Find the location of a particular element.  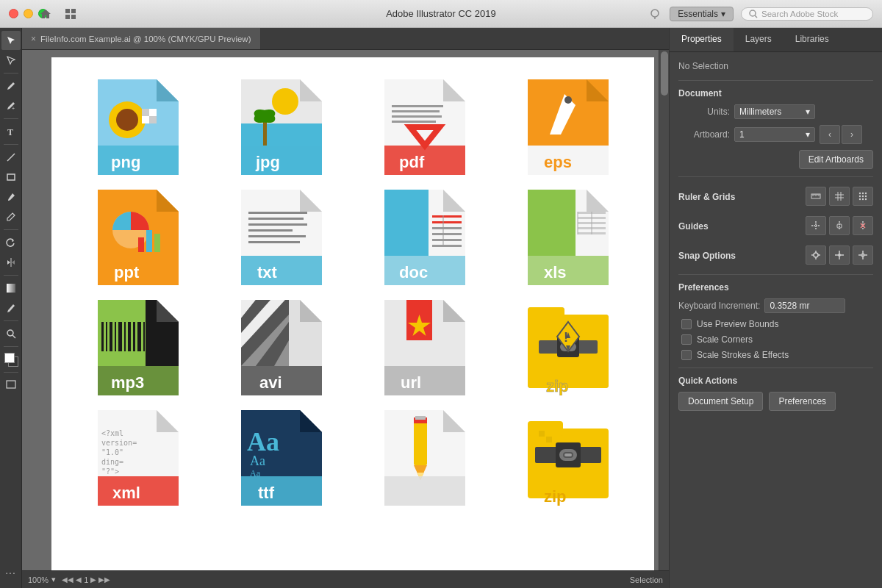

home-icon is located at coordinates (46, 14).